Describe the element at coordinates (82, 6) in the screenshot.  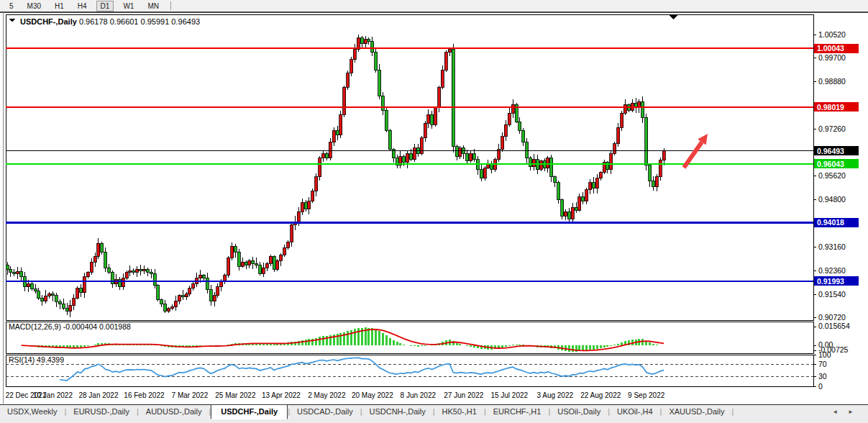
I see `timeframe-button-H4: H4` at that location.